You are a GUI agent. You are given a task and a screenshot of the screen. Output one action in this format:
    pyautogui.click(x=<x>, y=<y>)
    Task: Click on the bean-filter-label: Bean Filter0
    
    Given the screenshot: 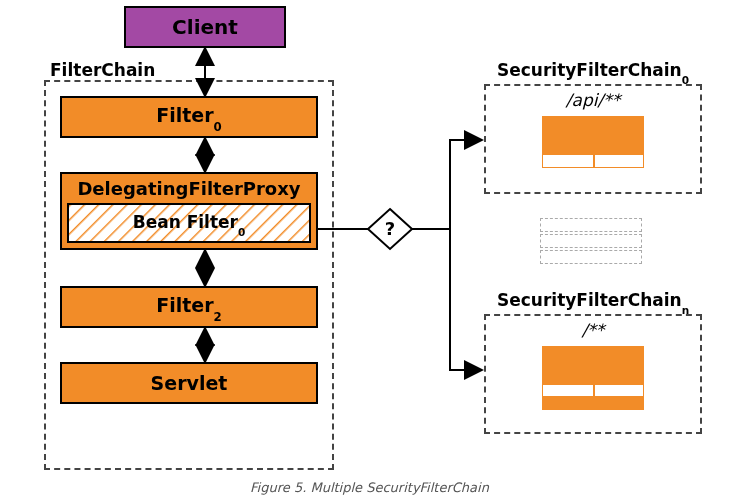 What is the action you would take?
    pyautogui.click(x=190, y=223)
    